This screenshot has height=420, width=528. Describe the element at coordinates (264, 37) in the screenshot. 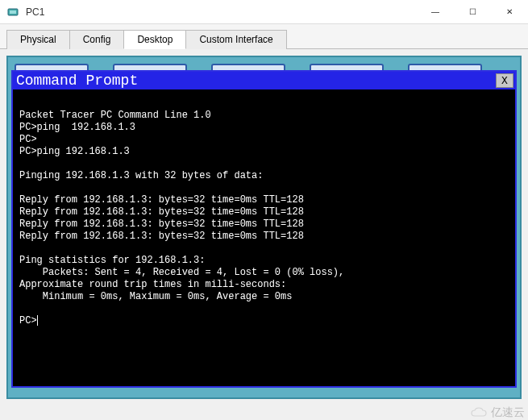

I see `tab-bar: Physical Config Desktop Custom Interface` at that location.